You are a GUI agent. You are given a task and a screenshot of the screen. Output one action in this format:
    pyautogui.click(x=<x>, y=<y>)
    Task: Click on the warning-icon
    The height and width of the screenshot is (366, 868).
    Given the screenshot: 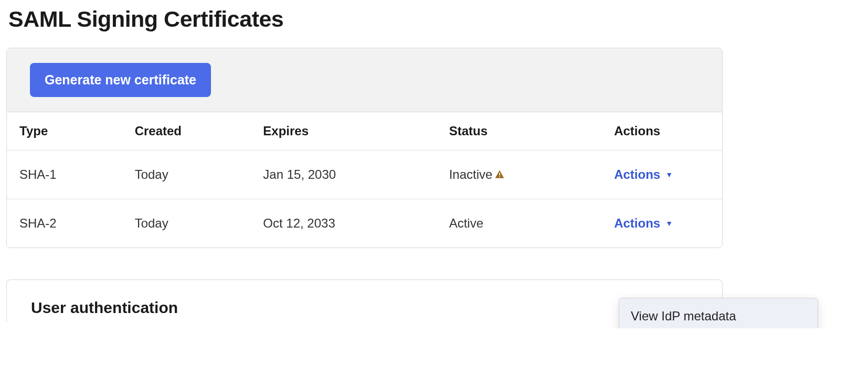 What is the action you would take?
    pyautogui.click(x=500, y=175)
    